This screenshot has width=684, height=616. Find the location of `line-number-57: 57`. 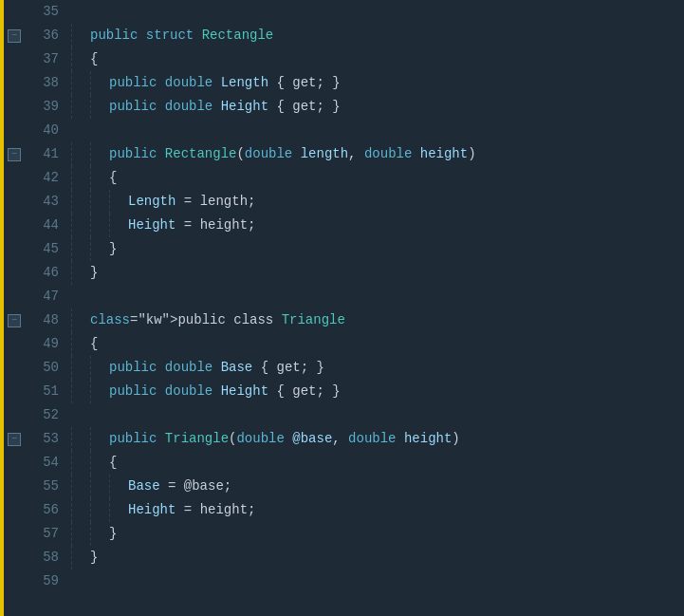

line-number-57: 57 is located at coordinates (38, 533).